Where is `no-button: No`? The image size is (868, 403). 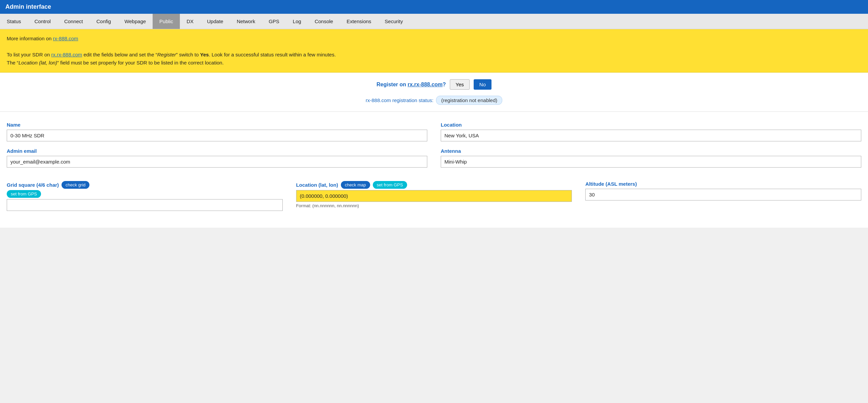
no-button: No is located at coordinates (483, 84).